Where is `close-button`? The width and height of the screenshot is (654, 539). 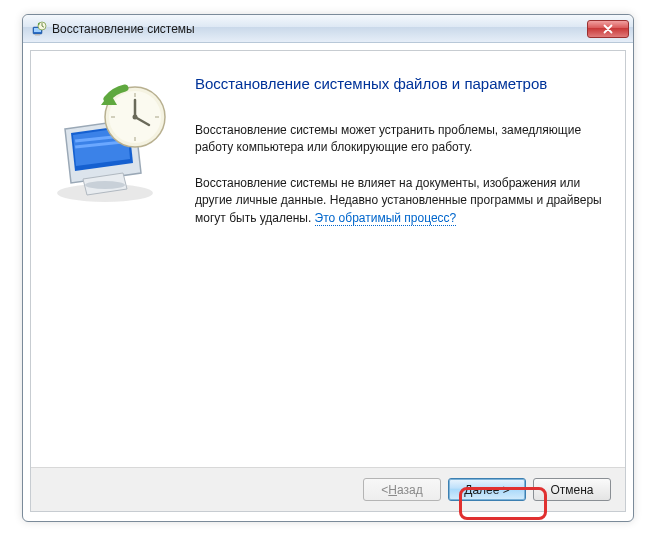 close-button is located at coordinates (608, 29).